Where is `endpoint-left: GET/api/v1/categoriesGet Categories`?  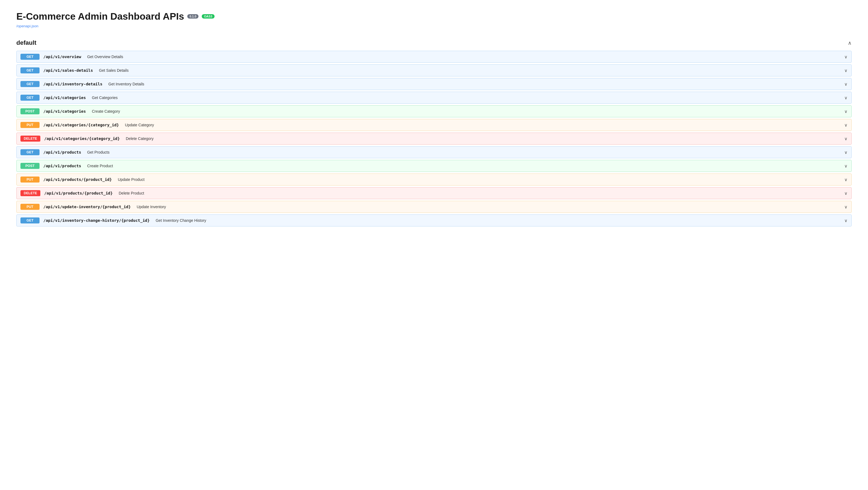
endpoint-left: GET/api/v1/categoriesGet Categories is located at coordinates (69, 98).